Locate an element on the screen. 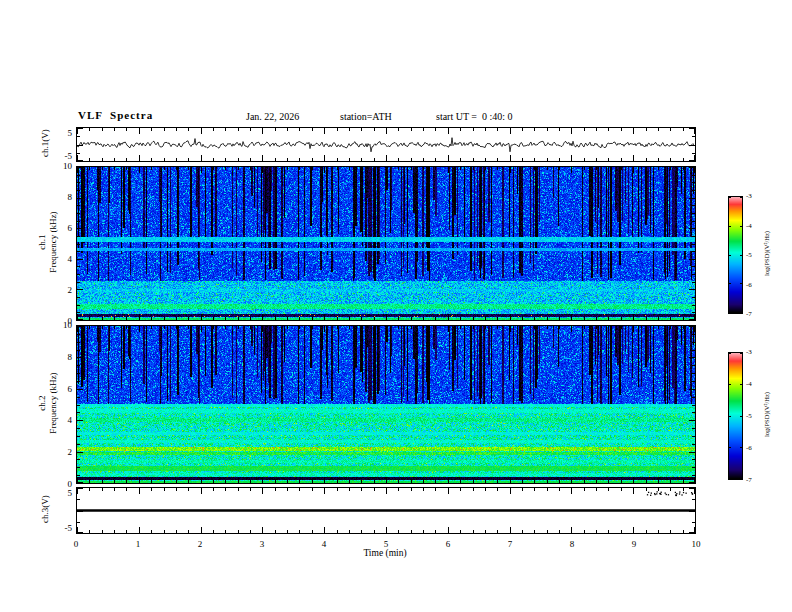  time-tick-label: 2 is located at coordinates (200, 544).